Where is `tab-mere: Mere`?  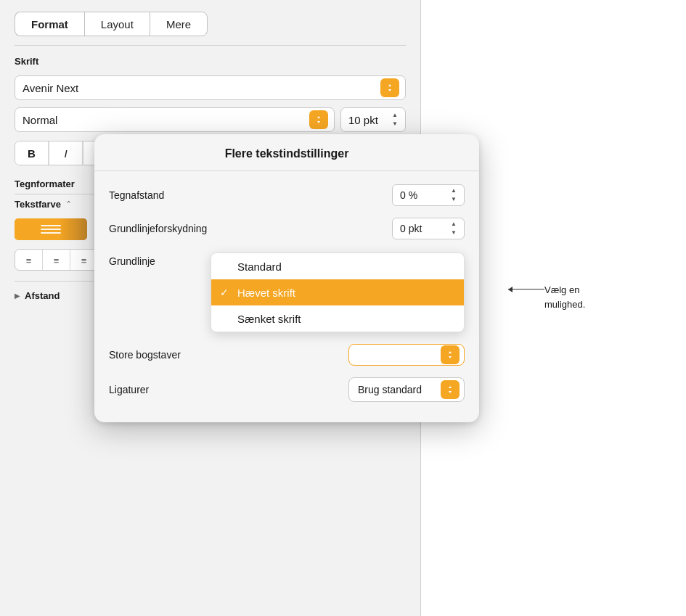
tab-mere: Mere is located at coordinates (179, 24).